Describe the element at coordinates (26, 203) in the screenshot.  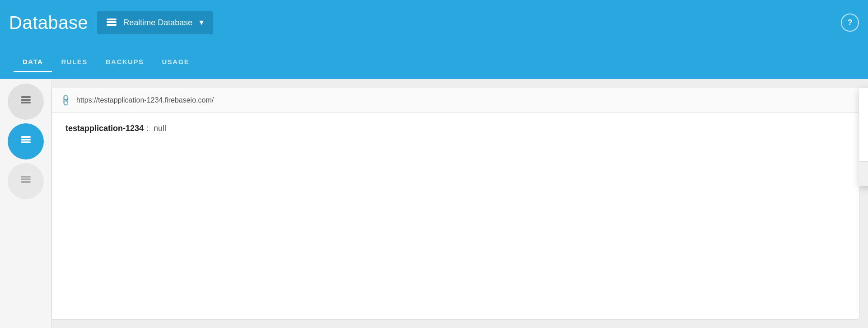
I see `sidebar` at that location.